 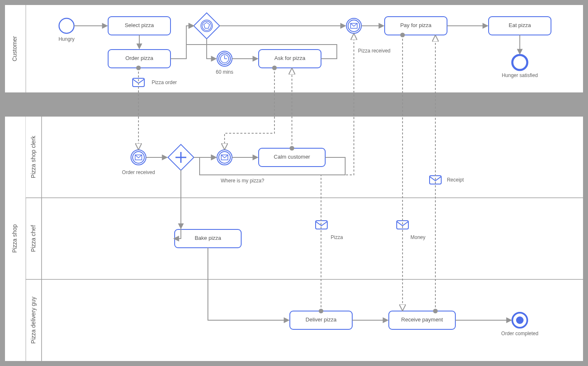 What do you see at coordinates (422, 320) in the screenshot?
I see `task-receive-payment-label: Receive payment` at bounding box center [422, 320].